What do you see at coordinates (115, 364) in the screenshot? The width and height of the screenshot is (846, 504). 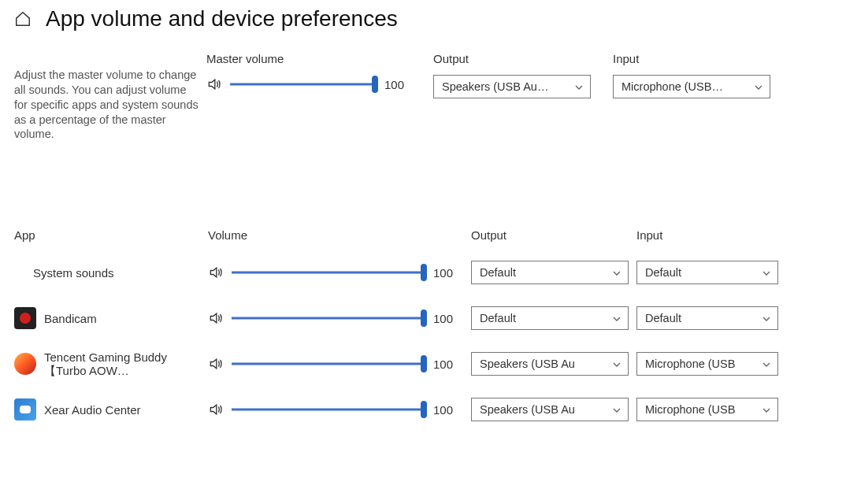 I see `app-name: Tencent Gaming Buddy【Turbo AOW…` at bounding box center [115, 364].